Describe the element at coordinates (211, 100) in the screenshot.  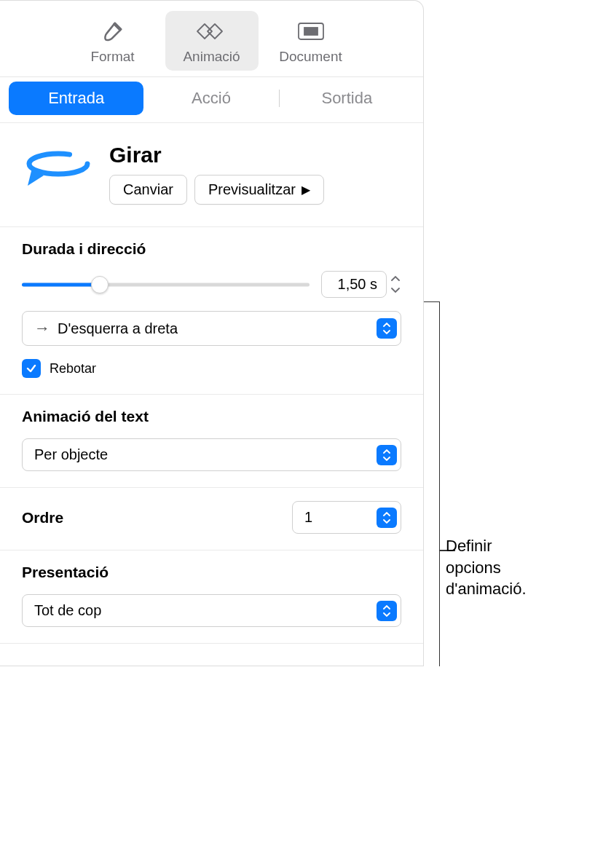
I see `effect-segment: Entrada Acció Sortida` at that location.